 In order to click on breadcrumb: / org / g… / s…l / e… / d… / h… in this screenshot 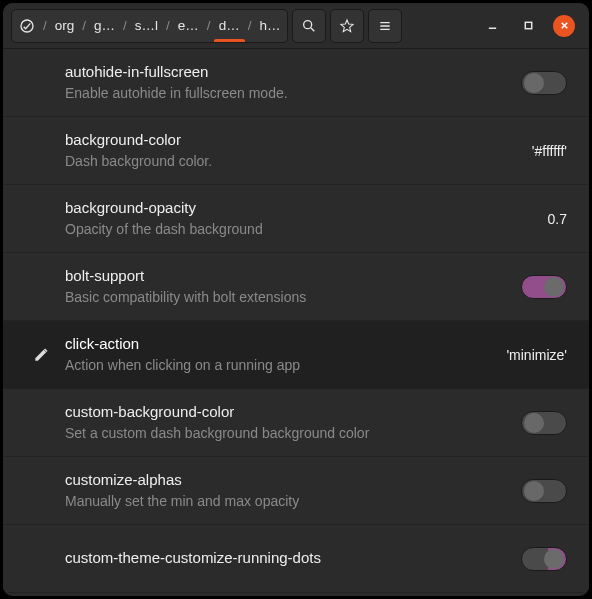, I will do `click(150, 26)`.